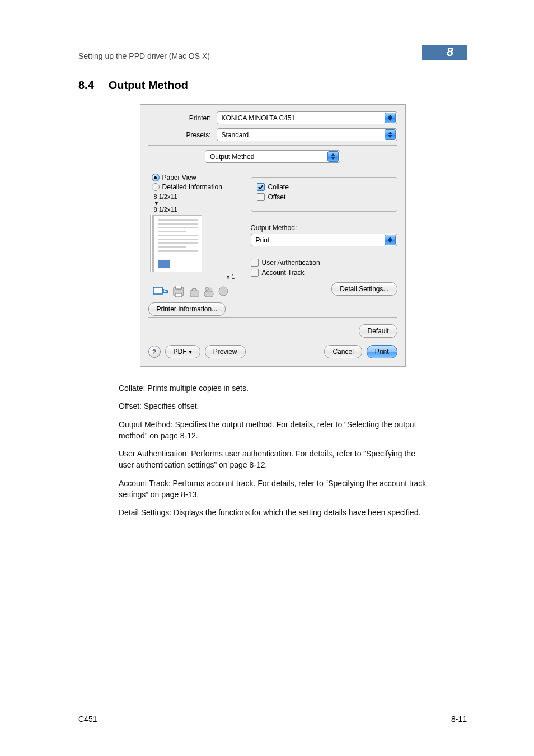 This screenshot has width=534, height=756. What do you see at coordinates (273, 512) in the screenshot?
I see `para-detail-settings: Detail Settings: Displays the functions …` at bounding box center [273, 512].